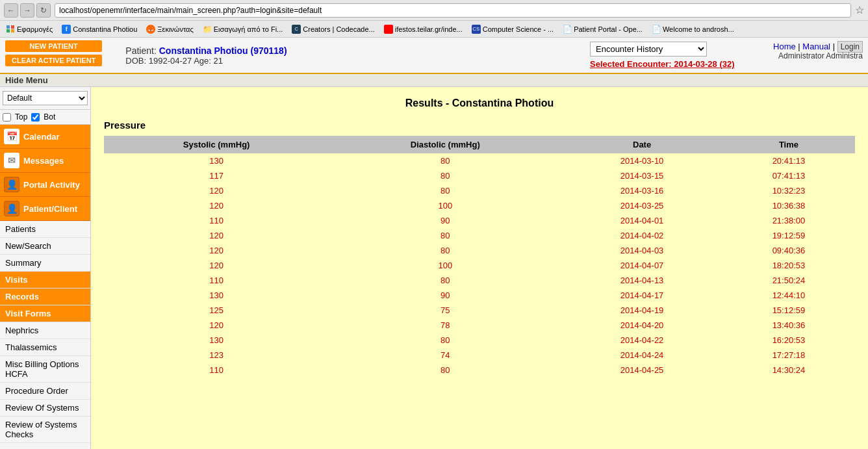  Describe the element at coordinates (170, 29) in the screenshot. I see `bookmark-firefox: 🦊 Ξεκινώντας` at that location.